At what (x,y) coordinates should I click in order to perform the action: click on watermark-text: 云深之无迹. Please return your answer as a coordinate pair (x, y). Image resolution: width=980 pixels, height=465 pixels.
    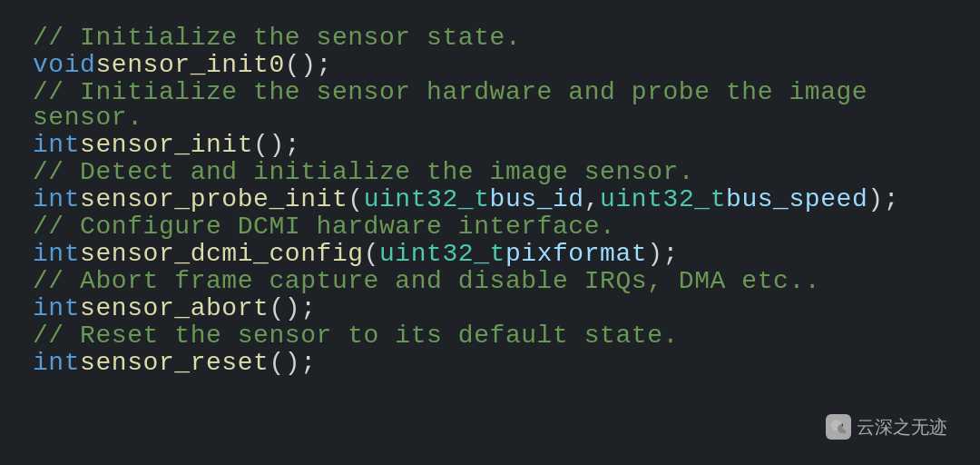
    Looking at the image, I should click on (902, 427).